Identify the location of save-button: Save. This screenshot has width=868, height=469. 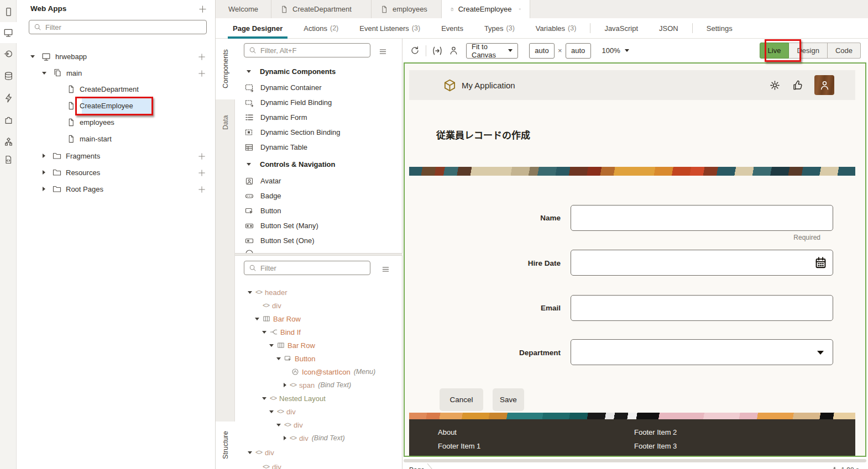
(509, 400).